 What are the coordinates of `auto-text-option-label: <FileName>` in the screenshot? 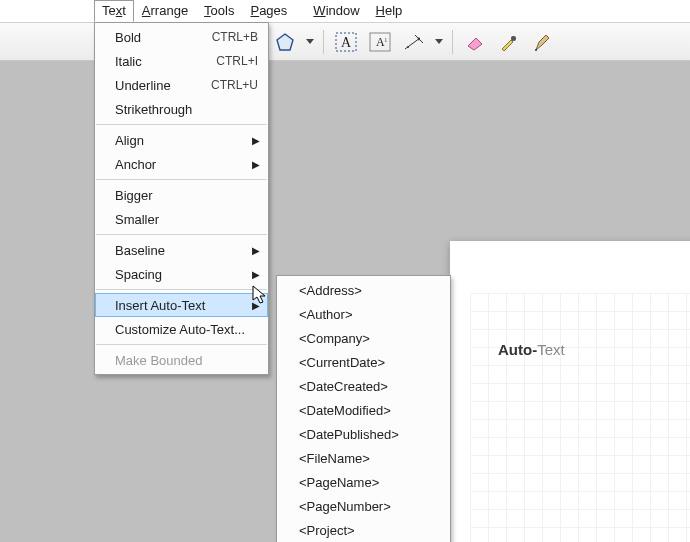 It's located at (334, 458).